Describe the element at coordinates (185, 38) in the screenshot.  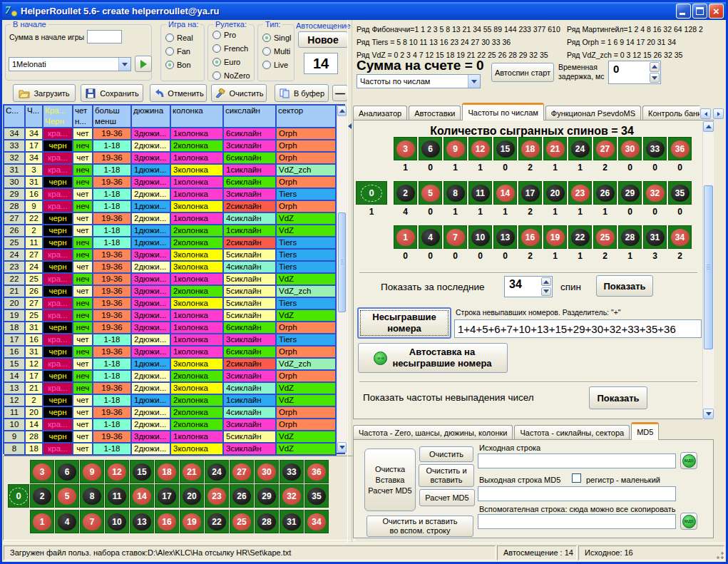
I see `radio-option-real: Real` at that location.